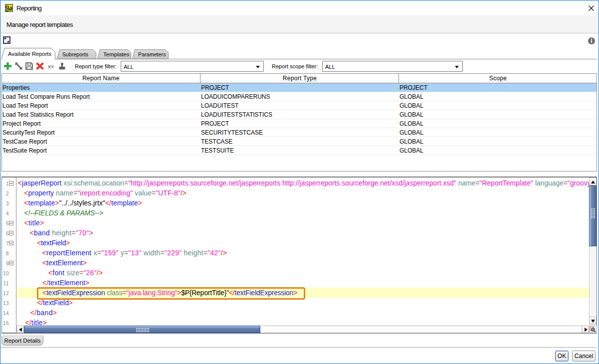 Image resolution: width=599 pixels, height=364 pixels. What do you see at coordinates (152, 54) in the screenshot?
I see `svg-text: Parameters` at bounding box center [152, 54].